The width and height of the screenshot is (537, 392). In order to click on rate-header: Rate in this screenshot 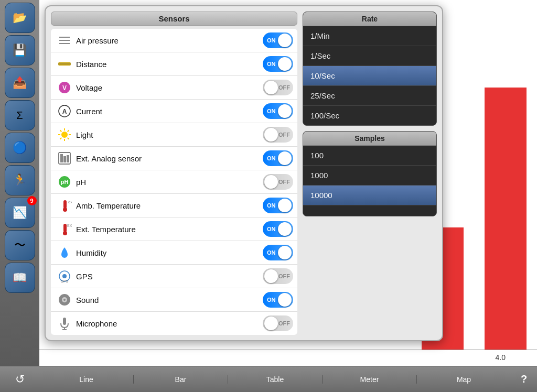, I will do `click(370, 19)`.